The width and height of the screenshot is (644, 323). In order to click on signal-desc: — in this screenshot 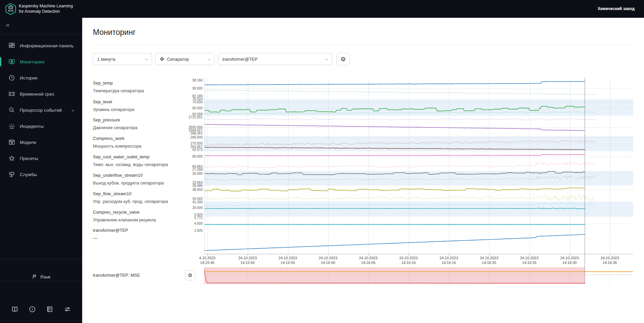, I will do `click(131, 238)`.